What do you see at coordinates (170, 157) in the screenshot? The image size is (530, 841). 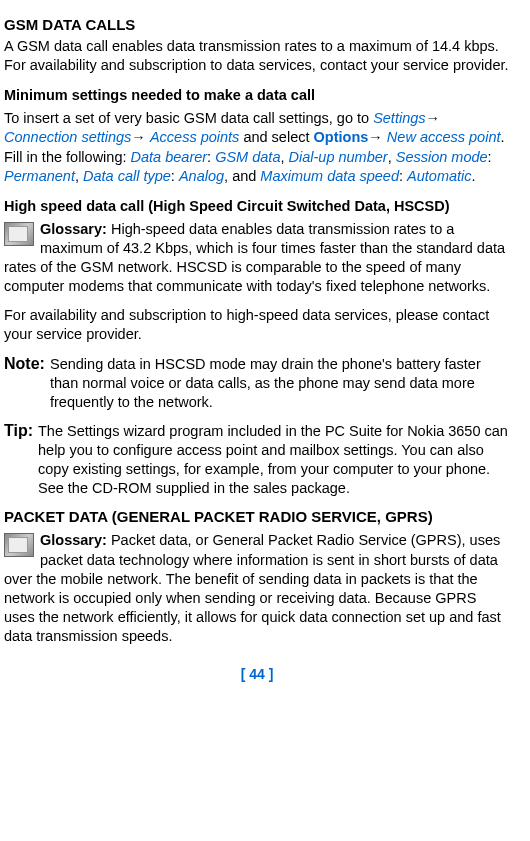 I see `link-data-bearer: Data bearer` at bounding box center [170, 157].